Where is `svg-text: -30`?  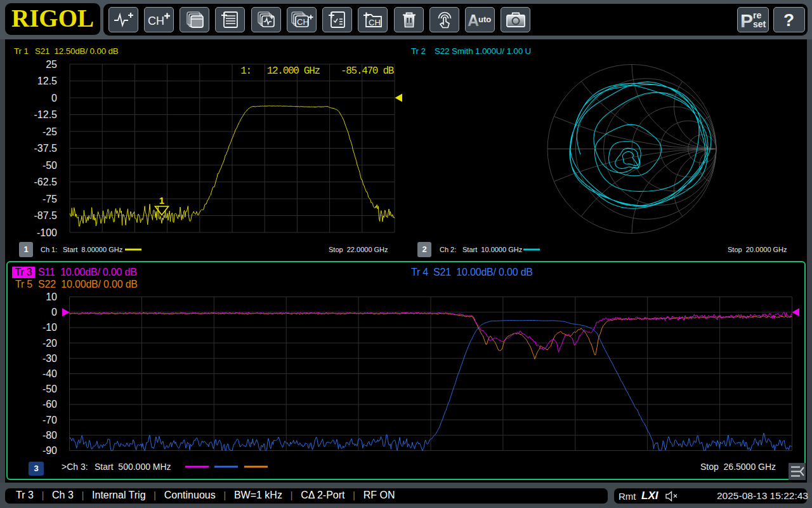
svg-text: -30 is located at coordinates (49, 358).